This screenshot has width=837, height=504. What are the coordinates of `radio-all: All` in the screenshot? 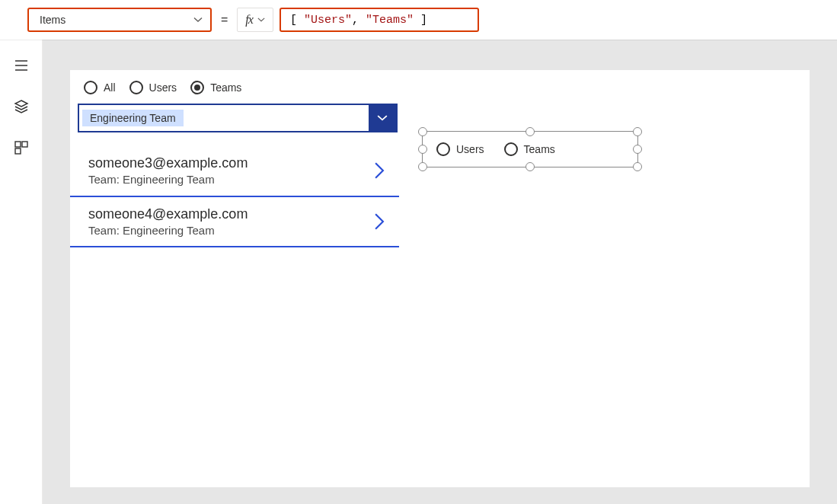 It's located at (100, 88).